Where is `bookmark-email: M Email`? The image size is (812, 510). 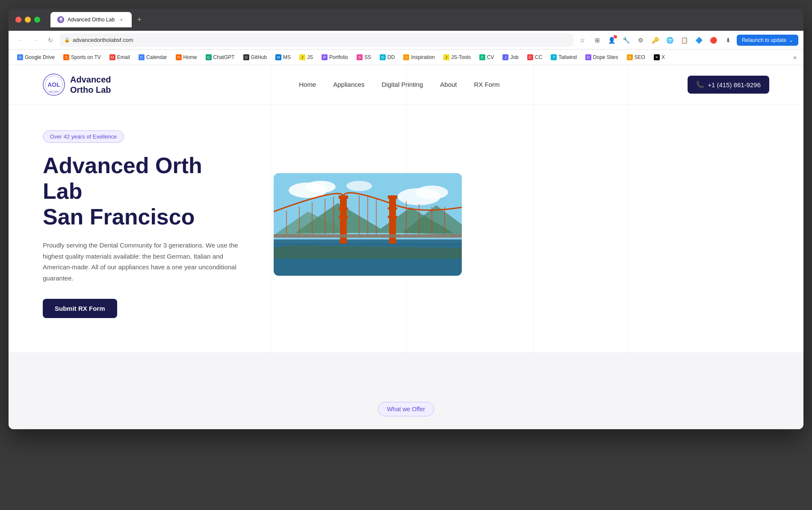 bookmark-email: M Email is located at coordinates (120, 57).